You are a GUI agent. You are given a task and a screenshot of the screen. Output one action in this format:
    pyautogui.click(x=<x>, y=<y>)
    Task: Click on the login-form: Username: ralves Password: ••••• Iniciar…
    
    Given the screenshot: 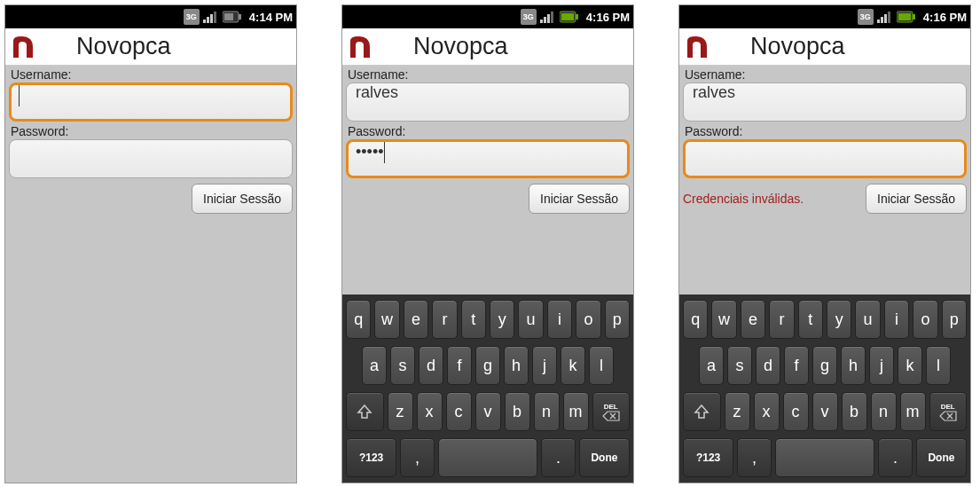 What is the action you would take?
    pyautogui.click(x=488, y=180)
    